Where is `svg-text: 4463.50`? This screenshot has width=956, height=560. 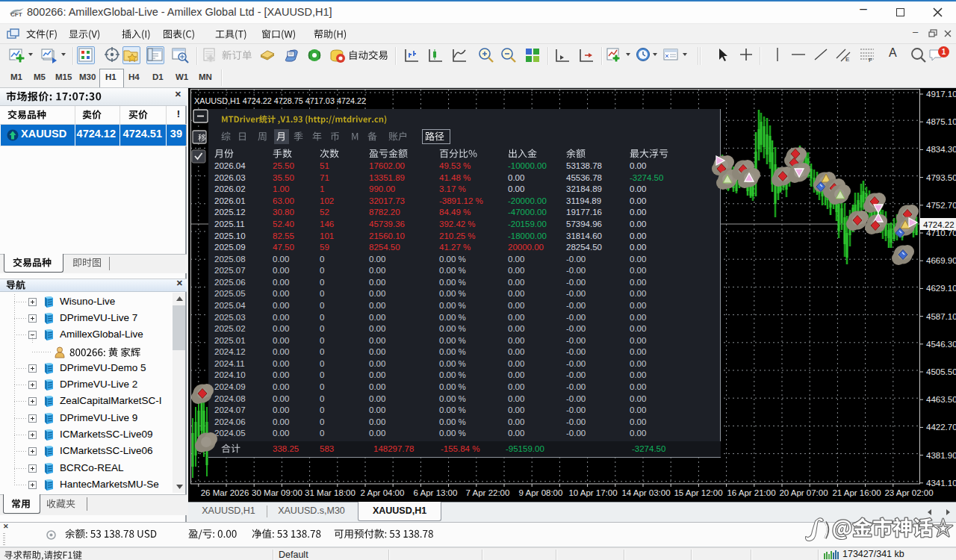 svg-text: 4463.50 is located at coordinates (941, 399).